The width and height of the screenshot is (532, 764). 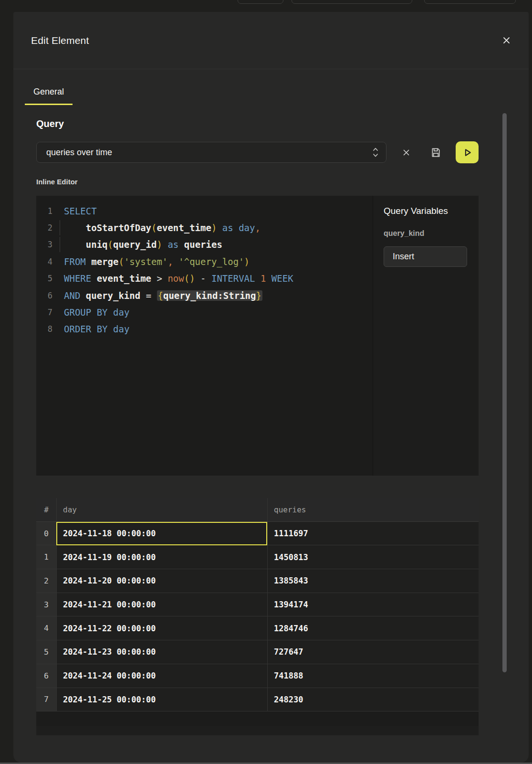 I want to click on code-text: FROM merge('system', '^query_log'), so click(x=156, y=262).